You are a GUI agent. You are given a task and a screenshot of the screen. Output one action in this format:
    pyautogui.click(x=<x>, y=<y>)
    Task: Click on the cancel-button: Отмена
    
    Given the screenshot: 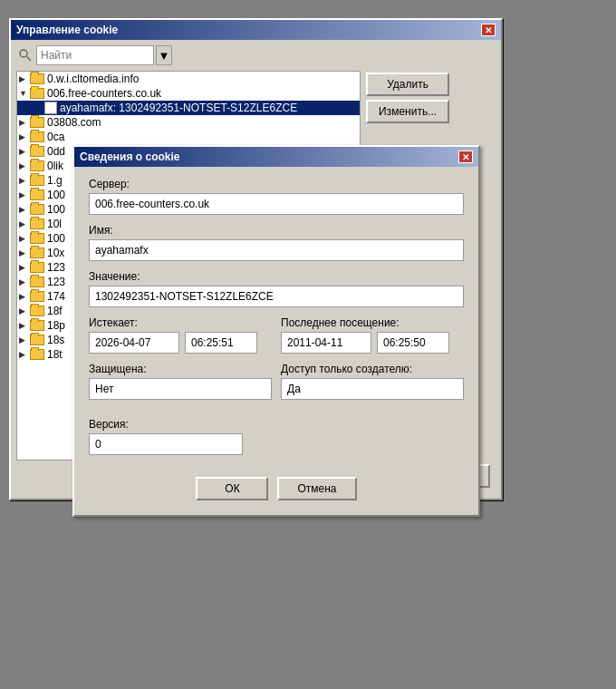 What is the action you would take?
    pyautogui.click(x=317, y=489)
    